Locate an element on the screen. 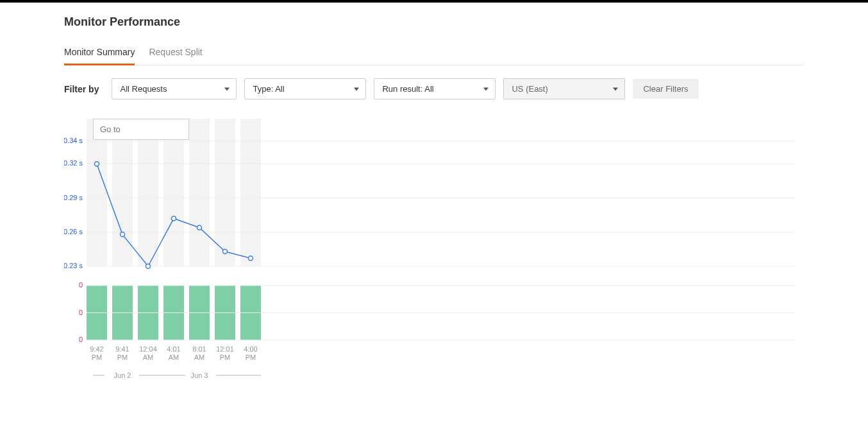 The image size is (868, 426). select-requests: All Requests is located at coordinates (174, 89).